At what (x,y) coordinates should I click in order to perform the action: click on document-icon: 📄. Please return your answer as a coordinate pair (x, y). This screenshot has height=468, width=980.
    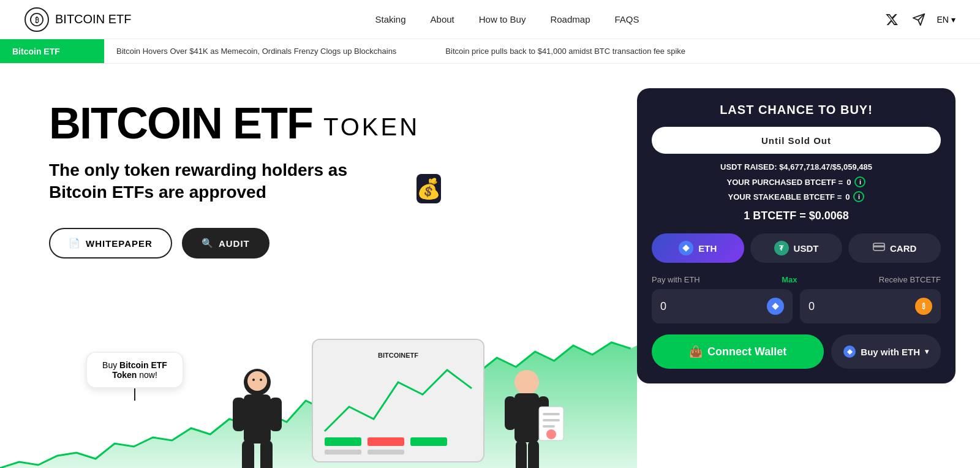
    Looking at the image, I should click on (75, 243).